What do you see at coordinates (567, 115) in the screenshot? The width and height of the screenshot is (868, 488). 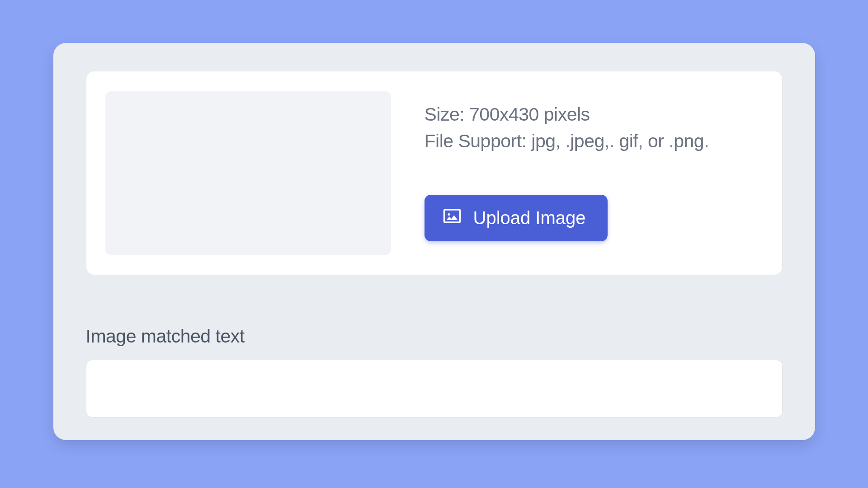 I see `size-info: Size: 700x430 pixels` at bounding box center [567, 115].